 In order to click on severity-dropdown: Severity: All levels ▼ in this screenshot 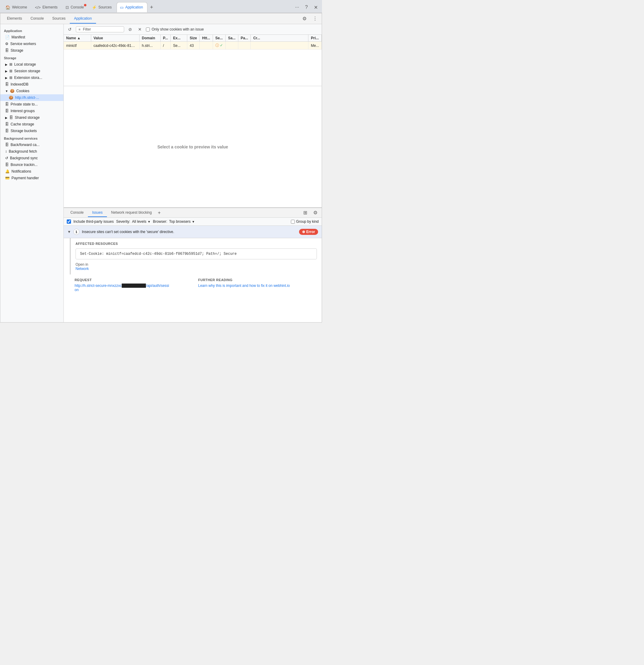, I will do `click(133, 222)`.